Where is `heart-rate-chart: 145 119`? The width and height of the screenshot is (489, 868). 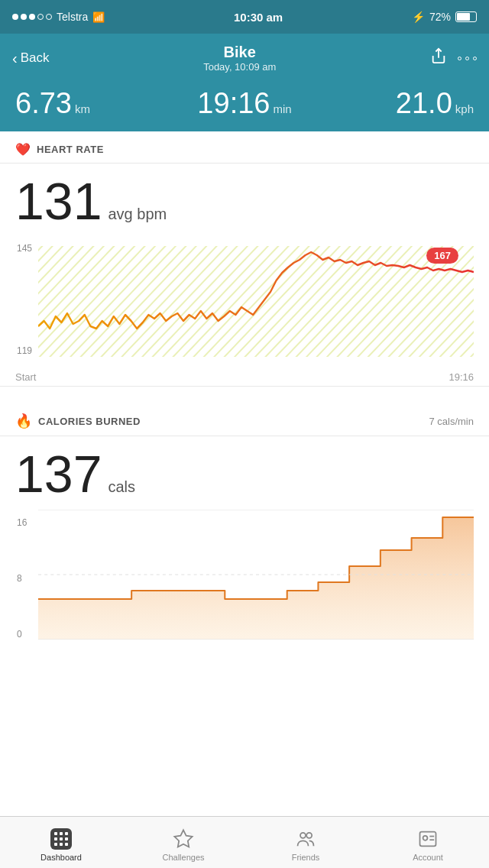
heart-rate-chart: 145 119 is located at coordinates (244, 300).